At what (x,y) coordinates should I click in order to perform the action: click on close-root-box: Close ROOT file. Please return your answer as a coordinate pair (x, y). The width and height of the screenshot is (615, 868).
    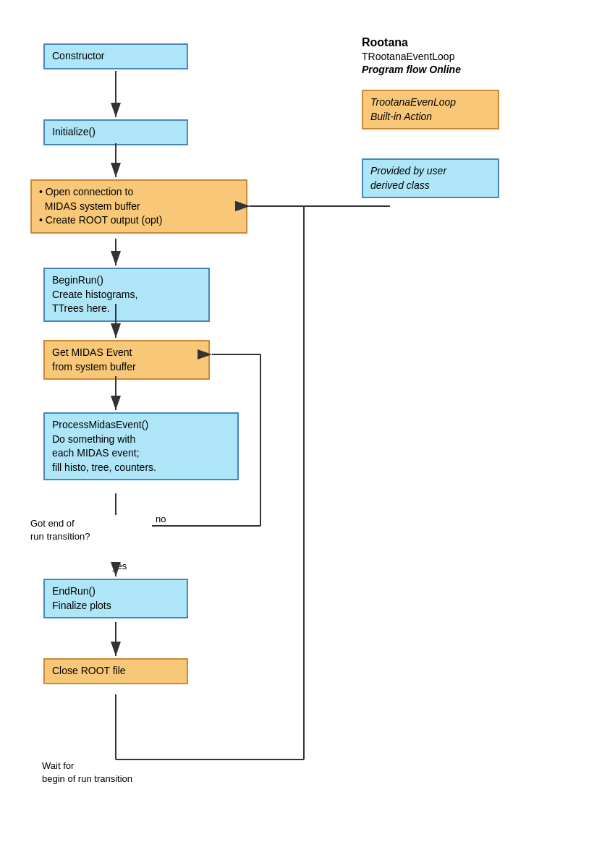
    Looking at the image, I should click on (116, 671).